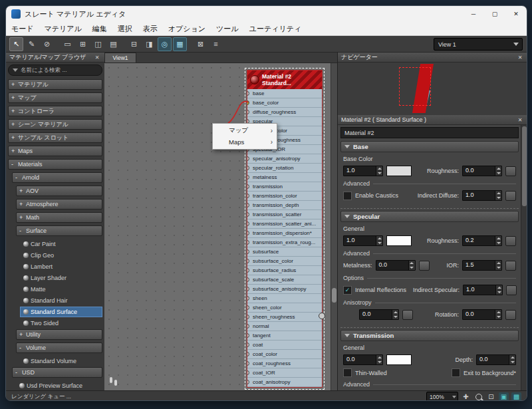 The width and height of the screenshot is (532, 409). Describe the element at coordinates (47, 44) in the screenshot. I see `toolbar-button: ⊘` at that location.